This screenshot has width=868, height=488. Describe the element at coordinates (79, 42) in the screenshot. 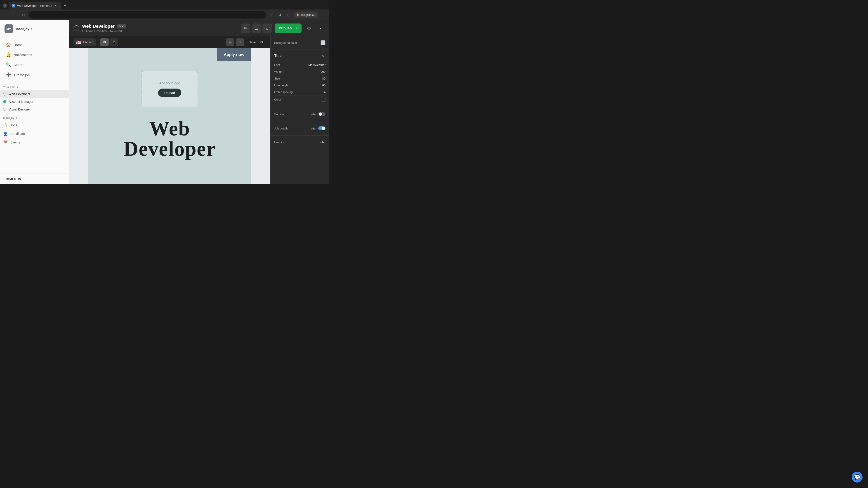

I see `flag-icon: 🇺🇸` at that location.